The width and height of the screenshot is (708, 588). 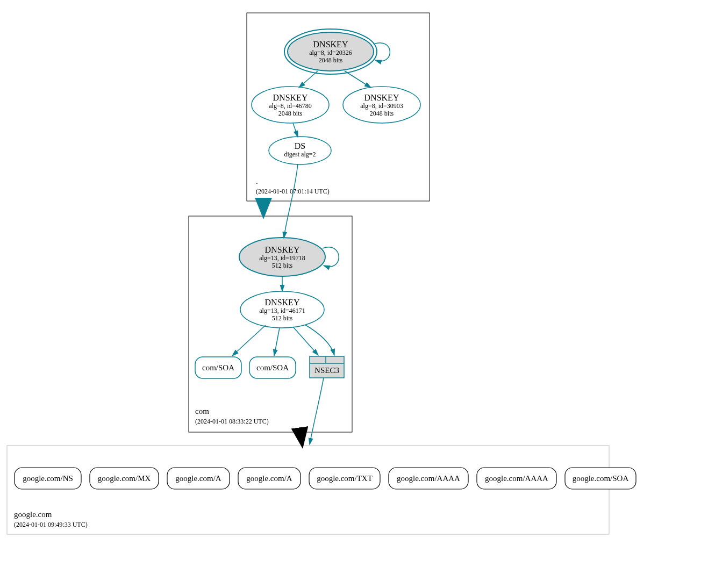 I want to click on node-google-a-2: google.com/A, so click(x=269, y=478).